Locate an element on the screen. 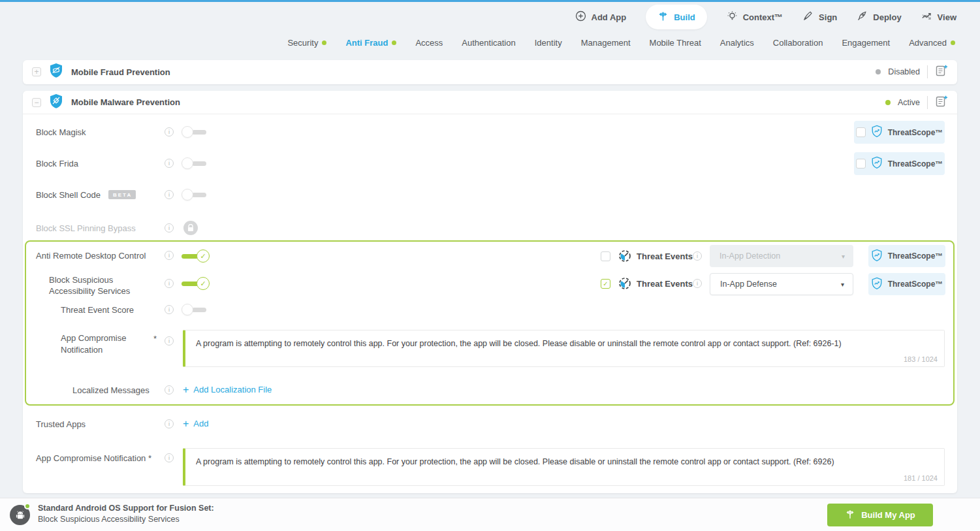  app-compromise-message-box: A program is attempting to remotely cont… is located at coordinates (564, 467).